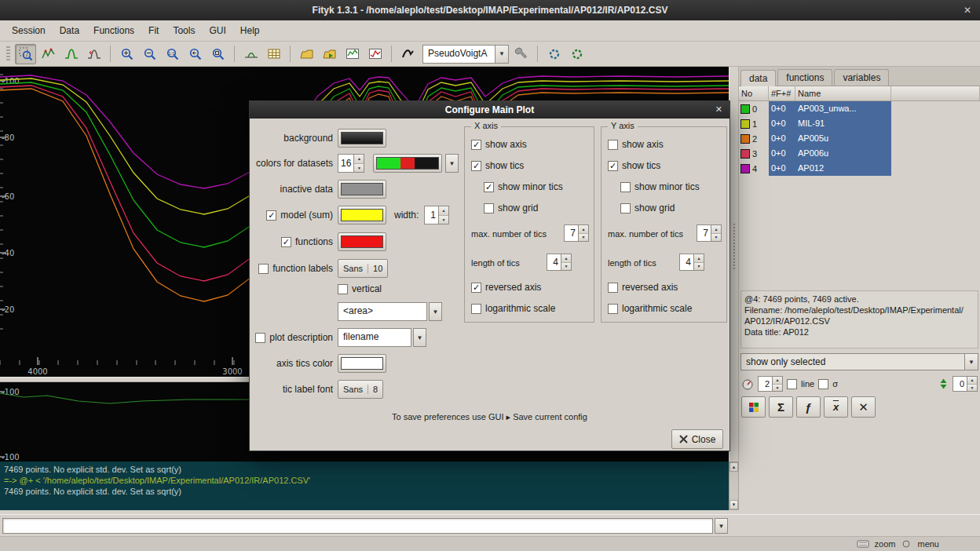  What do you see at coordinates (452, 163) in the screenshot?
I see `colors-dropdown-button: ▼` at bounding box center [452, 163].